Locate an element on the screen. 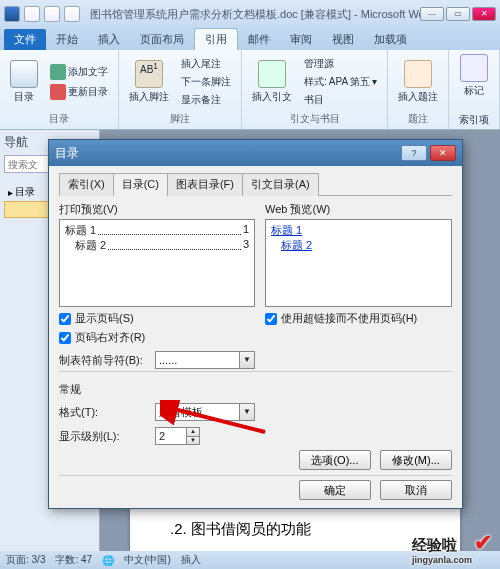 This screenshot has width=500, height=569. footnote-icon: AB1 is located at coordinates (149, 74).